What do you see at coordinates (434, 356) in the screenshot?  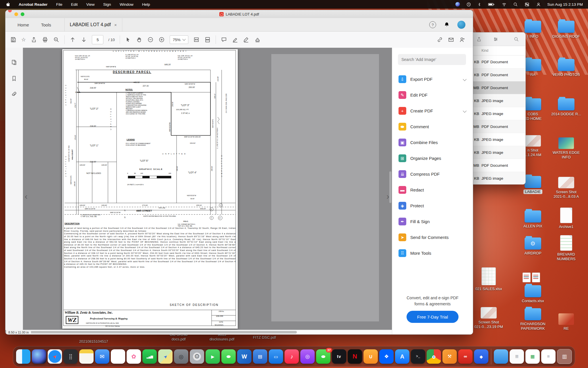 I see `dock-chrome-icon: ●` at bounding box center [434, 356].